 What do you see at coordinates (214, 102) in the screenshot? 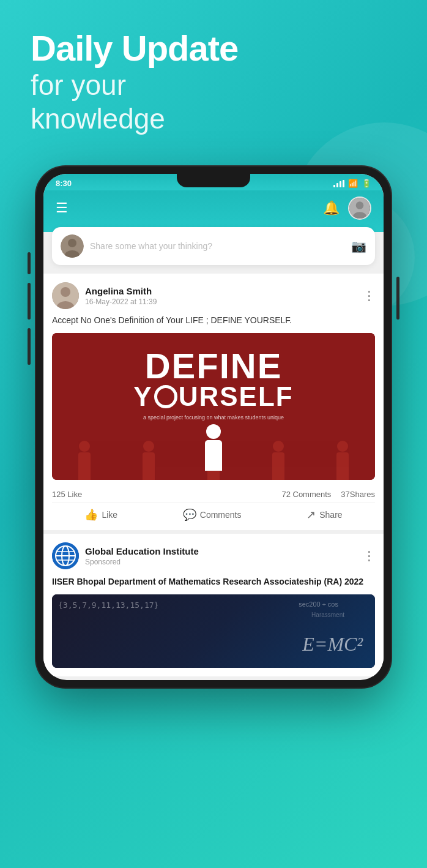
I see `hero-subtitle: for your knowledge` at bounding box center [214, 102].